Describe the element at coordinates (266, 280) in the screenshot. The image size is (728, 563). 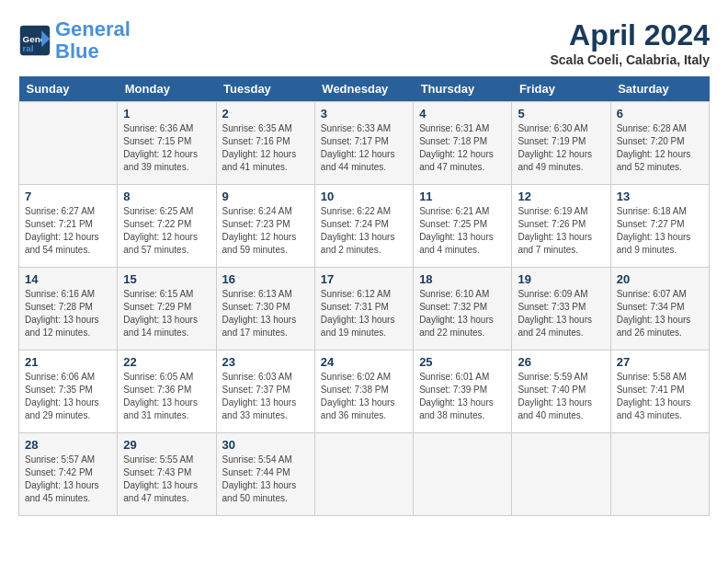
I see `day-number: 16` at that location.